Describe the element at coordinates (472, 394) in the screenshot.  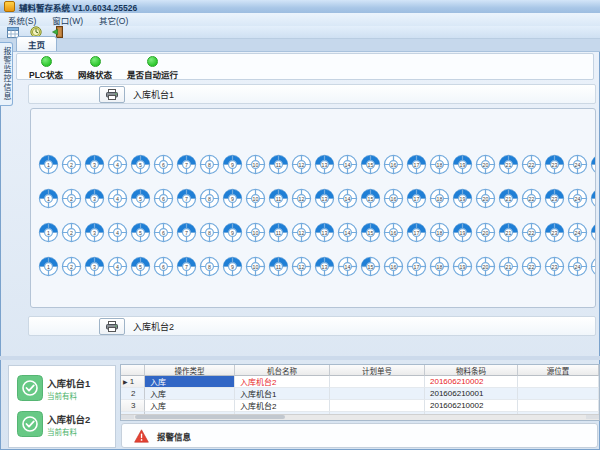
I see `cell-2-4: 201606210001` at that location.